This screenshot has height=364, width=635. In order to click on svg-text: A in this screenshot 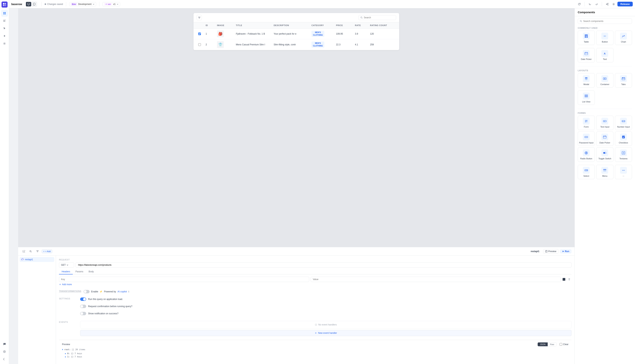, I will do `click(605, 54)`.